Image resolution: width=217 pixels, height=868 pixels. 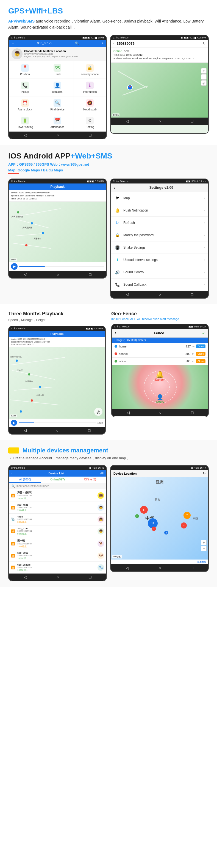 What do you see at coordinates (204, 473) in the screenshot?
I see `loc-refresh-icon: ↻` at bounding box center [204, 473].